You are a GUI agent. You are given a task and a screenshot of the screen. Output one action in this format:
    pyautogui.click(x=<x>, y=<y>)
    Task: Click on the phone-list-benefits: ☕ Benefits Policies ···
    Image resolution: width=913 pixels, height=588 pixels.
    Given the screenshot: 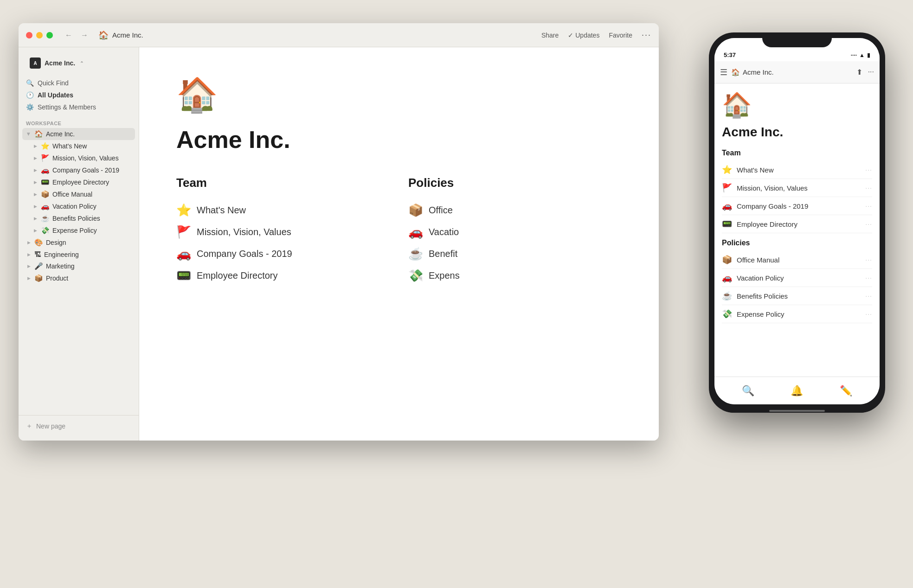 What is the action you would take?
    pyautogui.click(x=797, y=296)
    